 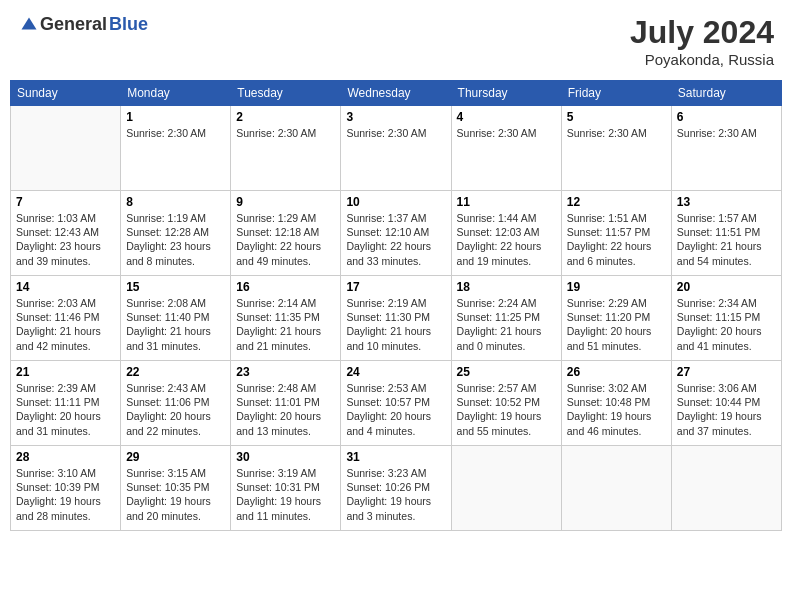 What do you see at coordinates (396, 494) in the screenshot?
I see `day-info: Sunrise: 3:23 AMSunset: 10:26 PMDaylight…` at bounding box center [396, 494].